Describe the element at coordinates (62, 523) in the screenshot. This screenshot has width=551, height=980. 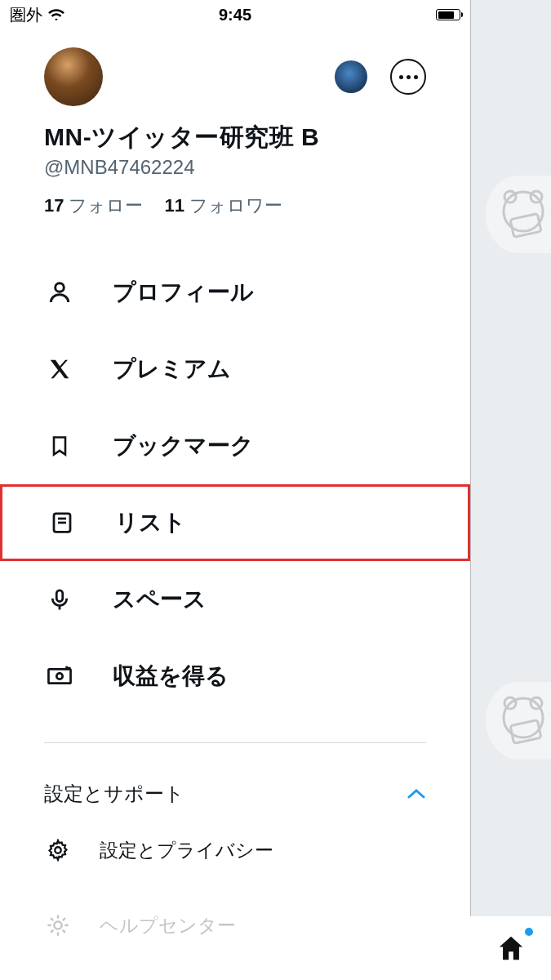
I see `list-icon` at that location.